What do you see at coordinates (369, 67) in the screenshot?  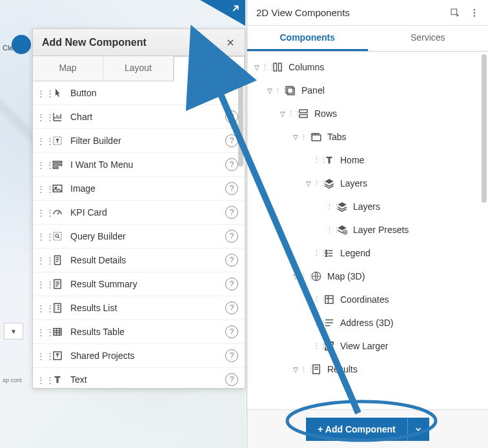 I see `tree-item-columns: ▽⋮⋮Columns` at bounding box center [369, 67].